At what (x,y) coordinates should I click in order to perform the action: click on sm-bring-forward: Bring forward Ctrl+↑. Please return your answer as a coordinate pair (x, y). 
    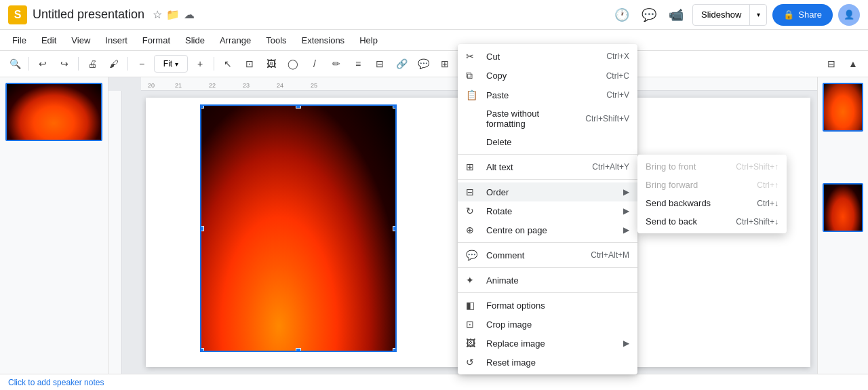
    Looking at the image, I should click on (712, 184).